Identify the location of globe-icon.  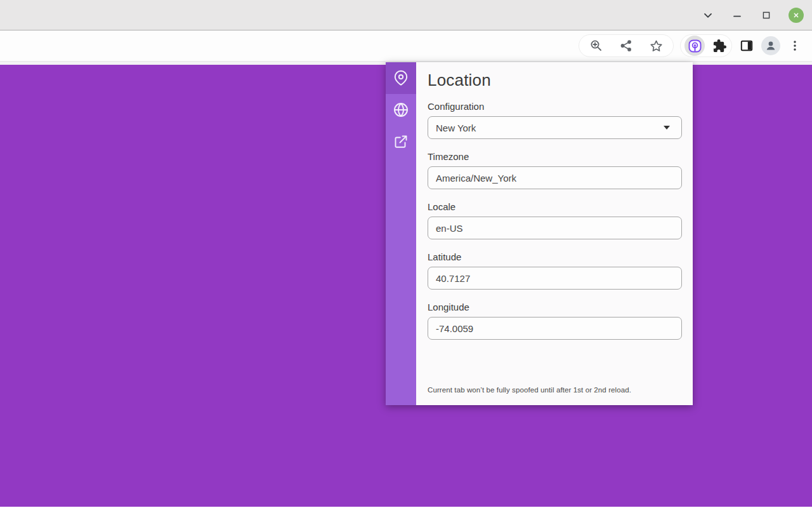
(401, 110).